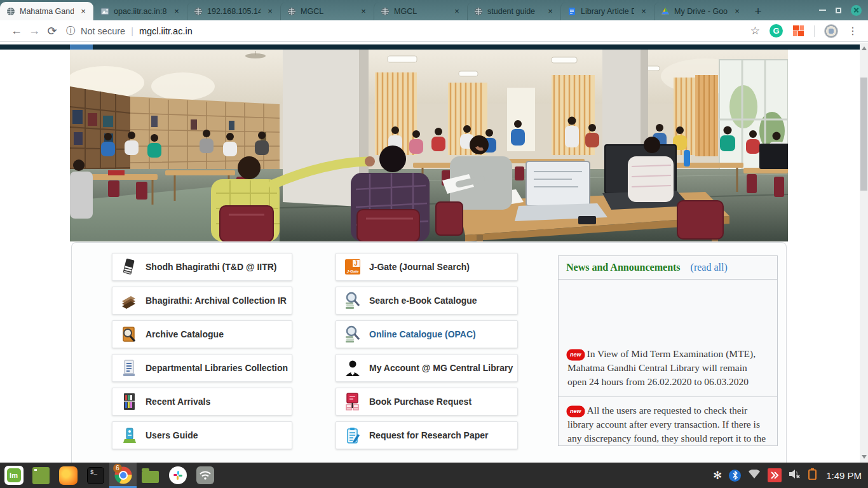 Image resolution: width=868 pixels, height=488 pixels. Describe the element at coordinates (421, 11) in the screenshot. I see `tab-mgcl-2: MGCL ×` at that location.